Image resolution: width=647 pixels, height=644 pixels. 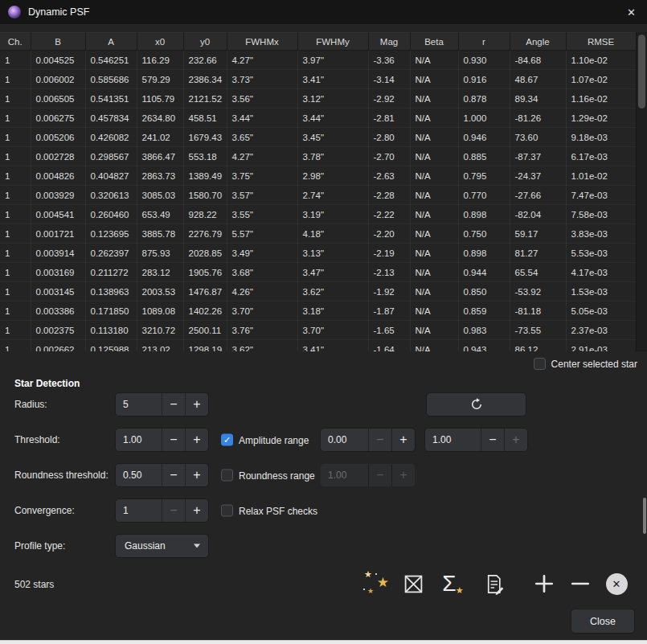 I want to click on table-row: 10.0052060.426082241.021679.433.65"3.45"…, so click(x=318, y=137).